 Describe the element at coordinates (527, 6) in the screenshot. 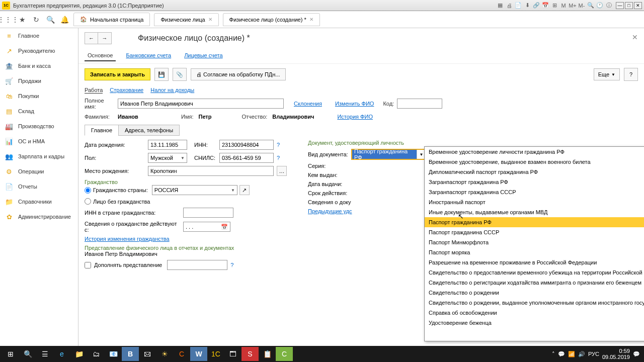

I see `sys-icon: ⬇` at that location.